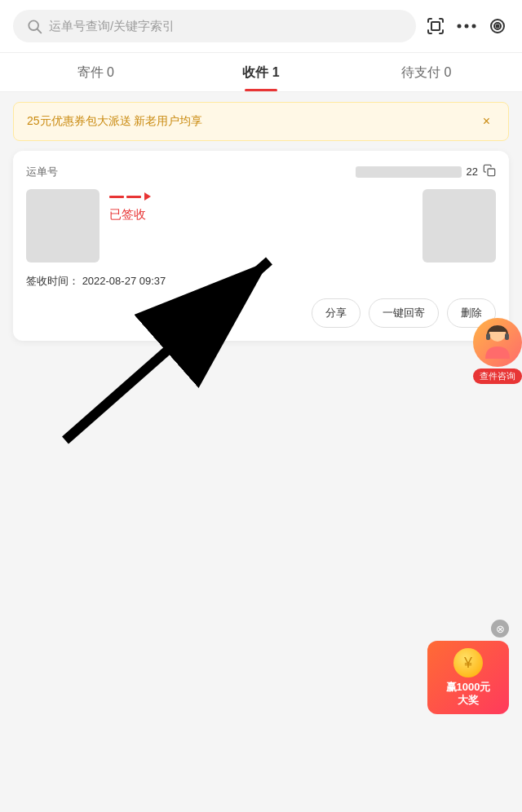 The width and height of the screenshot is (522, 812). What do you see at coordinates (426, 72) in the screenshot?
I see `tab-pending: 待支付 0` at bounding box center [426, 72].